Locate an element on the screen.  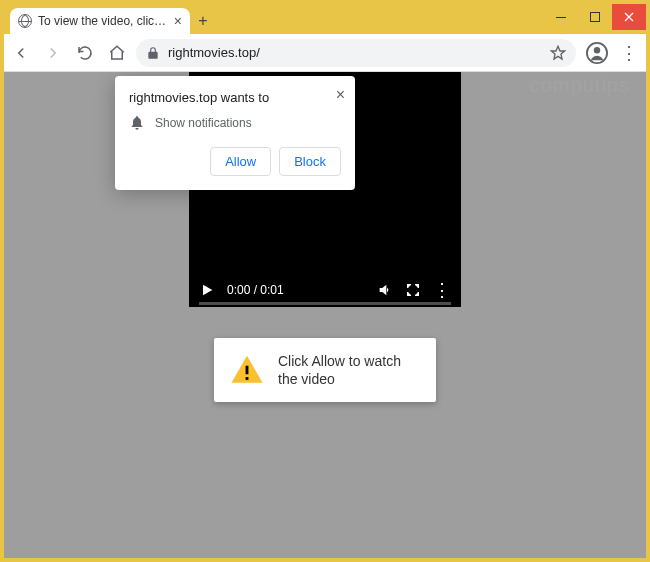
tab-close-icon: × is located at coordinates (178, 21).